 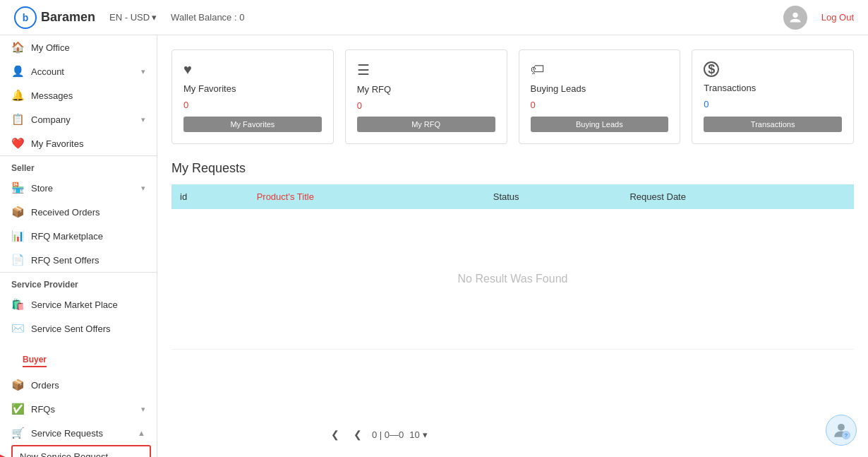 What do you see at coordinates (388, 435) in the screenshot?
I see `pagination-info: 0 | 0—0` at bounding box center [388, 435].